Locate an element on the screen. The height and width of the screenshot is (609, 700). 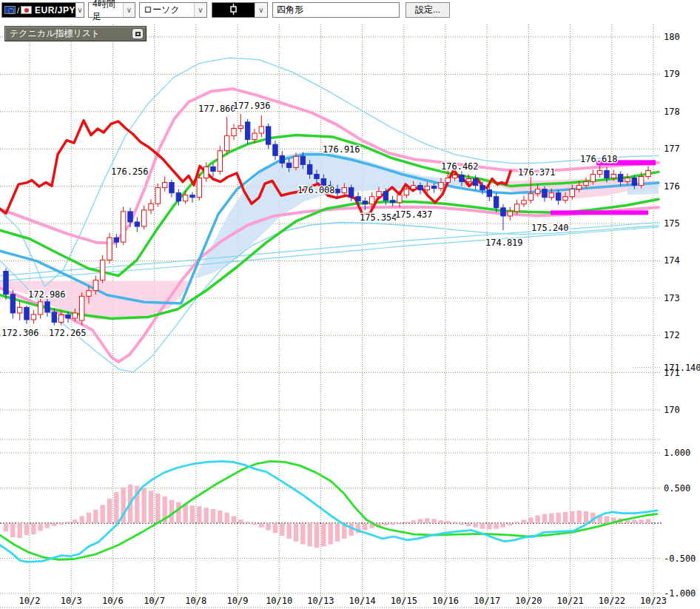
time-axis-label: 10/8 is located at coordinates (195, 601).